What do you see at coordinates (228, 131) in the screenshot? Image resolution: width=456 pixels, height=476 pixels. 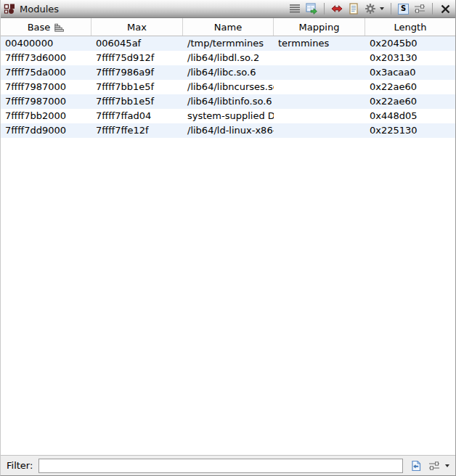 I see `table-row: 7ffff7dd90007ffff7ffe12f/lib64/ld-linux-…` at bounding box center [228, 131].